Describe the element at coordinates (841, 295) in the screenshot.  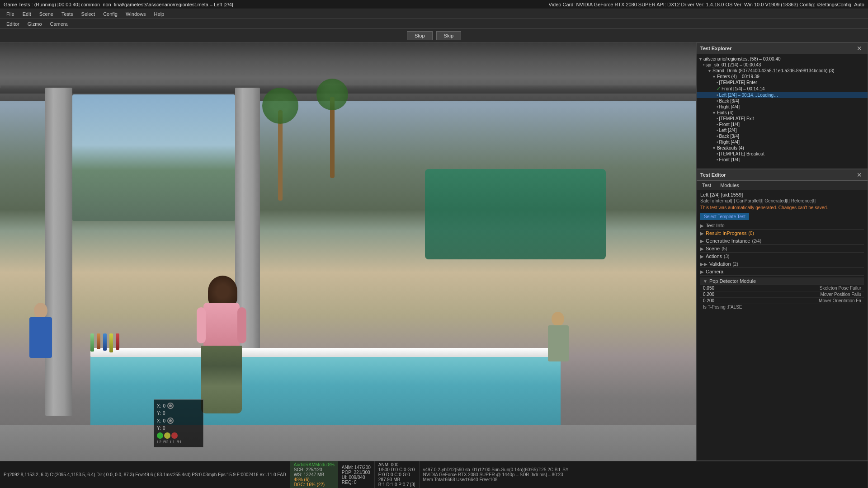
I see `pop-label-1: Mover Position Failu` at that location.